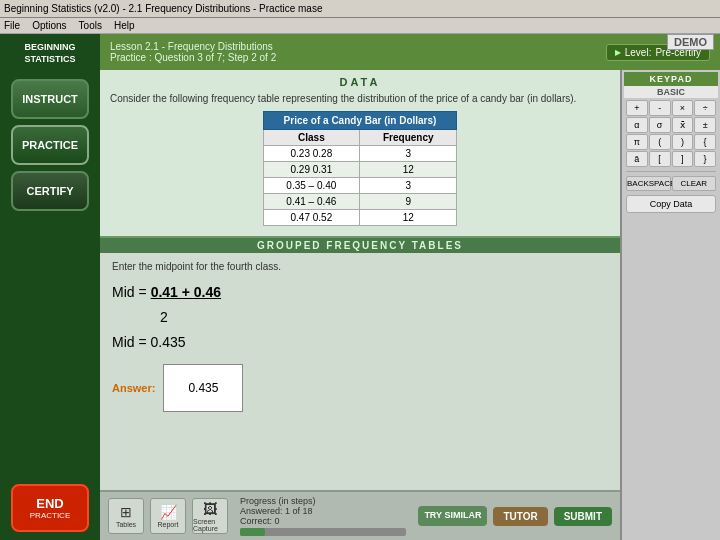 The height and width of the screenshot is (540, 720). What do you see at coordinates (360, 266) in the screenshot?
I see `practice-instruction: Enter the midpoint for the fourth class.` at bounding box center [360, 266].